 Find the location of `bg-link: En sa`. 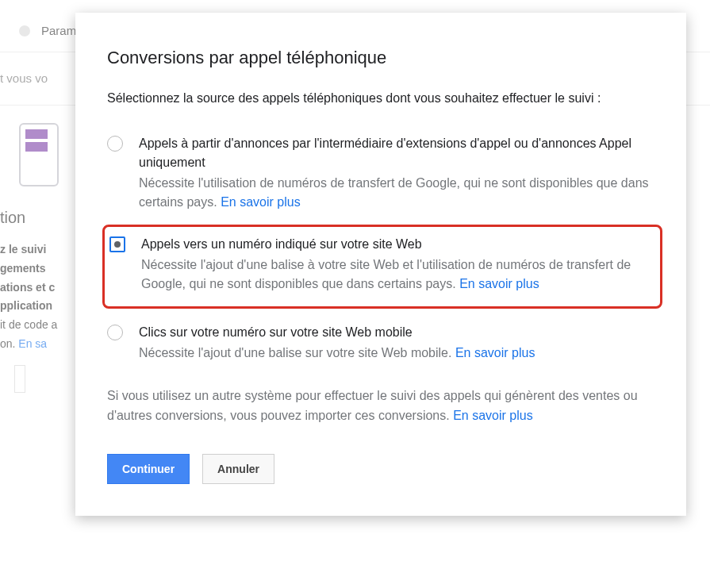

bg-link: En sa is located at coordinates (33, 344).